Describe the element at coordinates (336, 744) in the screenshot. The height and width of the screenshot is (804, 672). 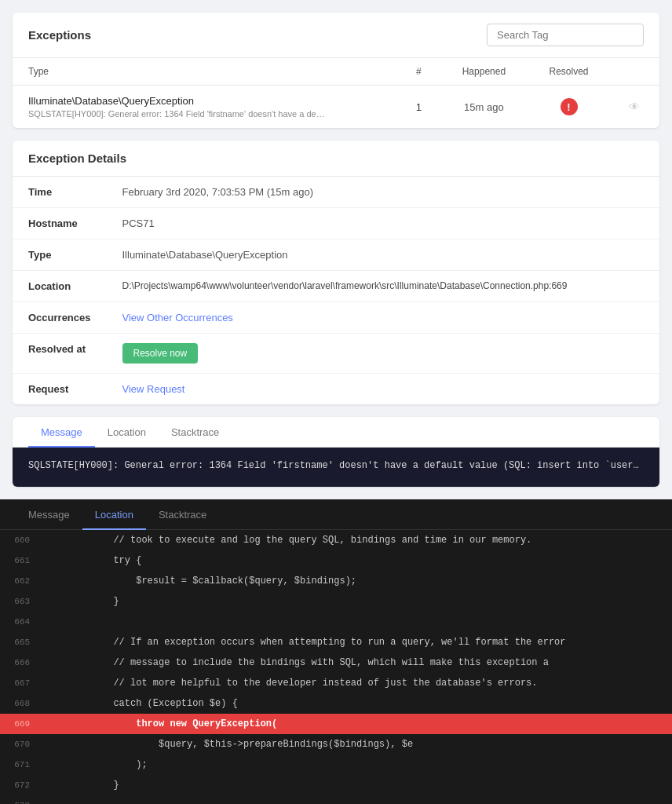
I see `code-line: 670 $query, $this->prepareBindings($bind…` at that location.